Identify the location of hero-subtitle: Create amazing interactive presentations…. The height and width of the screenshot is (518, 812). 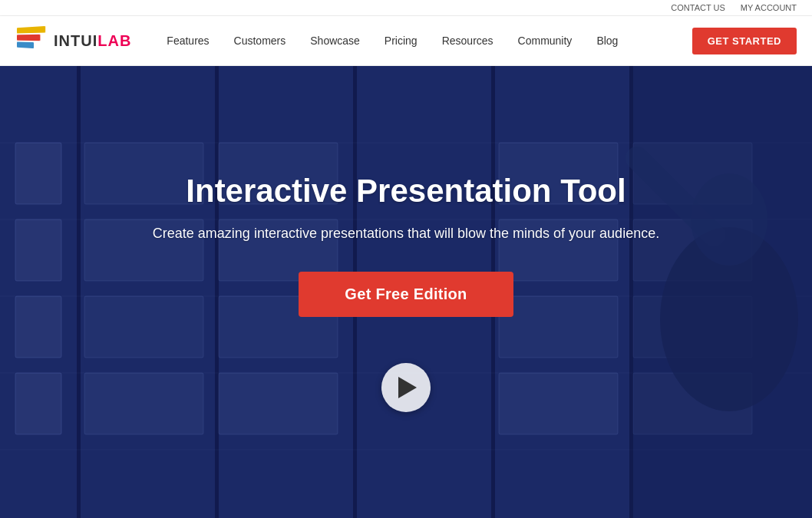
(406, 233).